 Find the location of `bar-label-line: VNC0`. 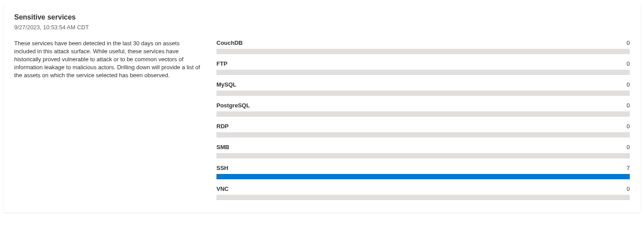

bar-label-line: VNC0 is located at coordinates (423, 189).